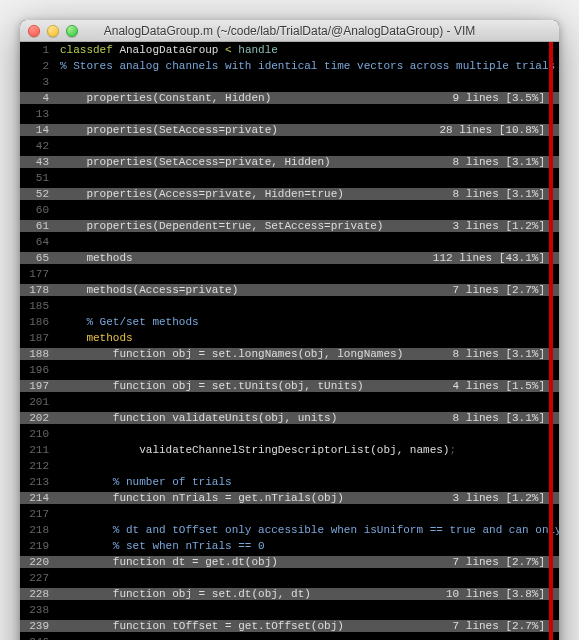 The image size is (579, 640). Describe the element at coordinates (499, 130) in the screenshot. I see `fold-info: 28 lines [10.8%]` at that location.